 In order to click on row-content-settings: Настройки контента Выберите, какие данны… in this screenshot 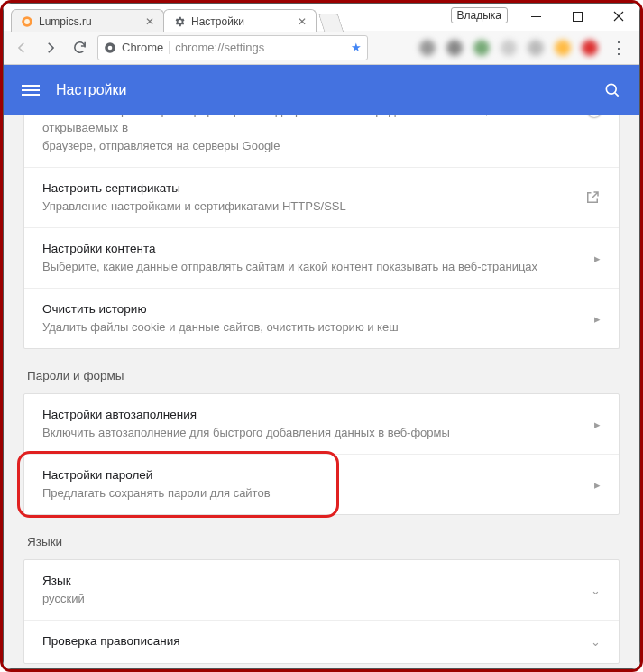, I will do `click(321, 258)`.